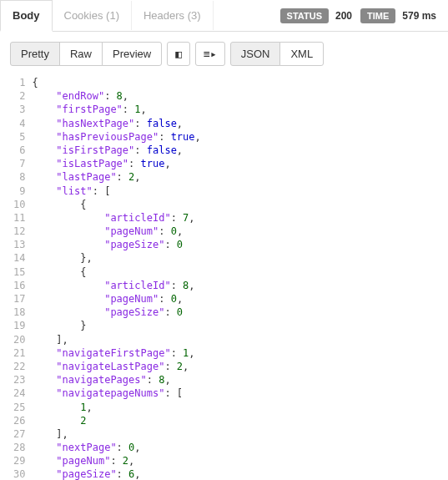 Image resolution: width=448 pixels, height=480 pixels. I want to click on wrap-button: ≡▸, so click(210, 53).